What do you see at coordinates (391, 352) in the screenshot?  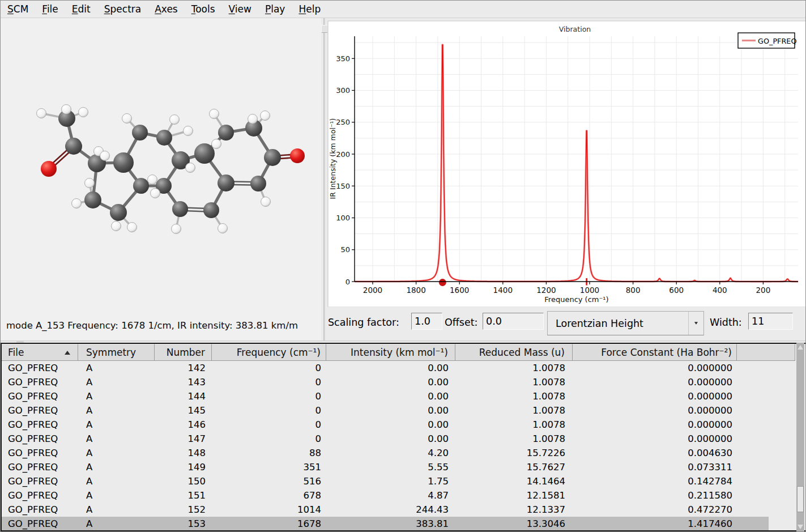 I see `column-header-intensity: Intensity (km mol⁻¹)` at bounding box center [391, 352].